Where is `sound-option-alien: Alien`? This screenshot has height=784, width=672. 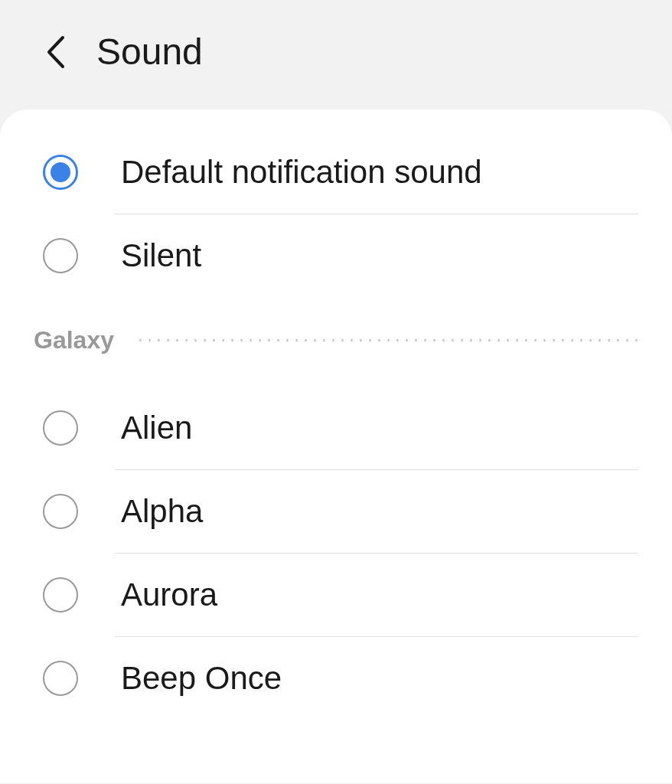 sound-option-alien: Alien is located at coordinates (336, 428).